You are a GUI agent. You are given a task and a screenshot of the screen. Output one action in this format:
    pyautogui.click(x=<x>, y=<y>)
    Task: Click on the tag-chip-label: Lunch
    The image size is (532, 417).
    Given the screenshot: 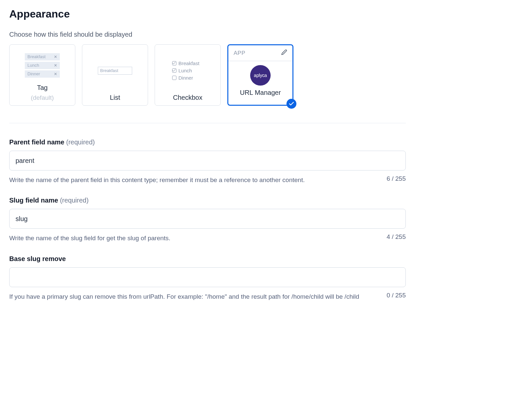 What is the action you would take?
    pyautogui.click(x=33, y=65)
    